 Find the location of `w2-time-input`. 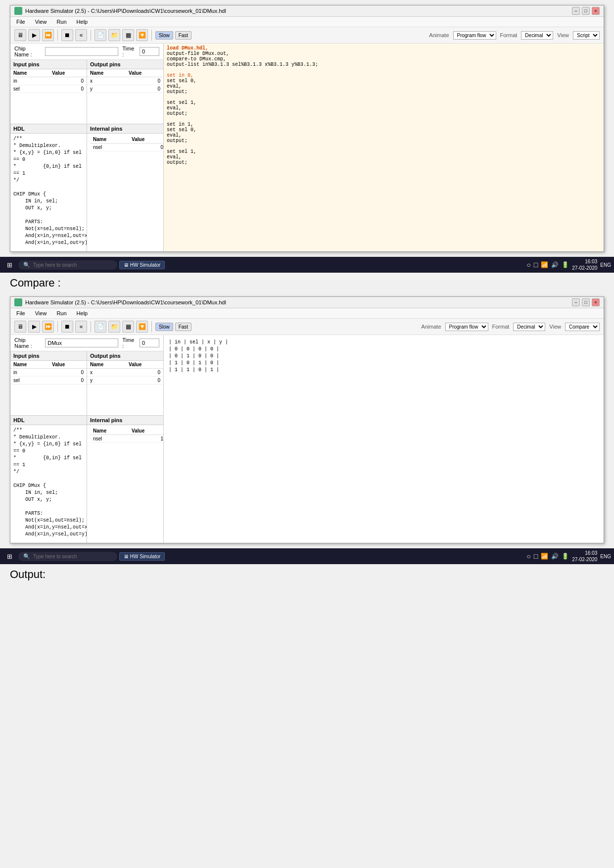

w2-time-input is located at coordinates (149, 343).